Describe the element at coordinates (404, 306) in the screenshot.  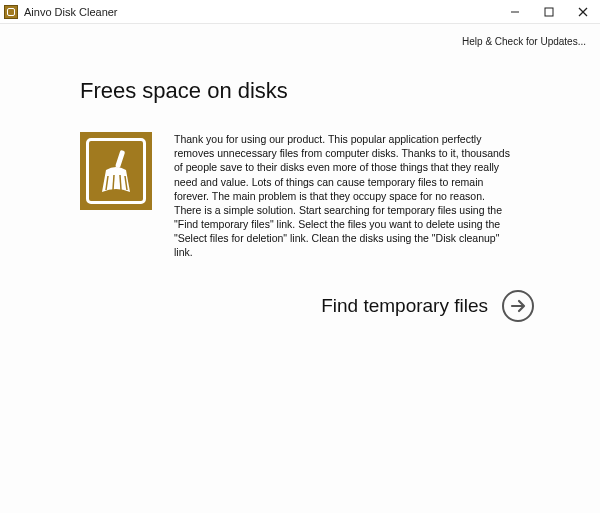
I see `find-temporary-files-link: Find temporary files` at that location.